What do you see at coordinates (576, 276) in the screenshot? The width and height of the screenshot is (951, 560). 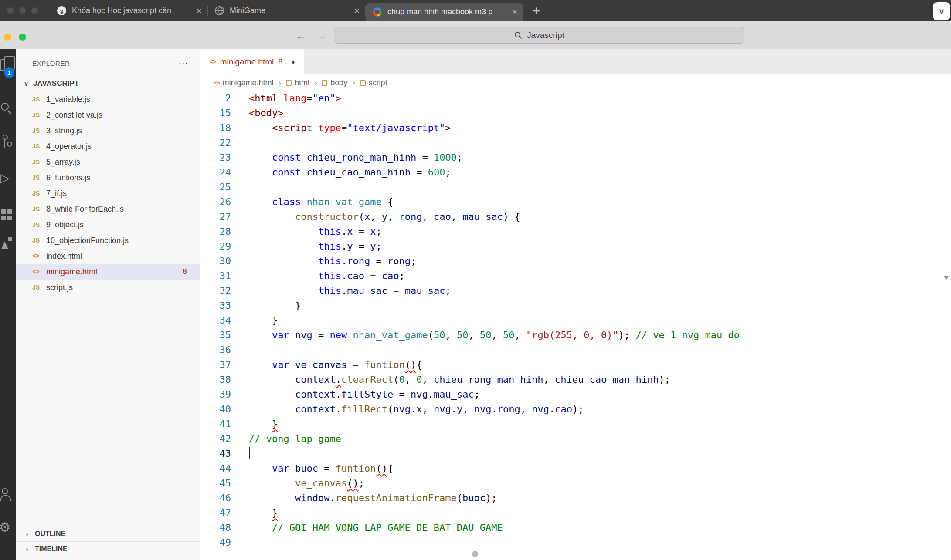 I see `code-line: 31 this.cao = cao;` at bounding box center [576, 276].